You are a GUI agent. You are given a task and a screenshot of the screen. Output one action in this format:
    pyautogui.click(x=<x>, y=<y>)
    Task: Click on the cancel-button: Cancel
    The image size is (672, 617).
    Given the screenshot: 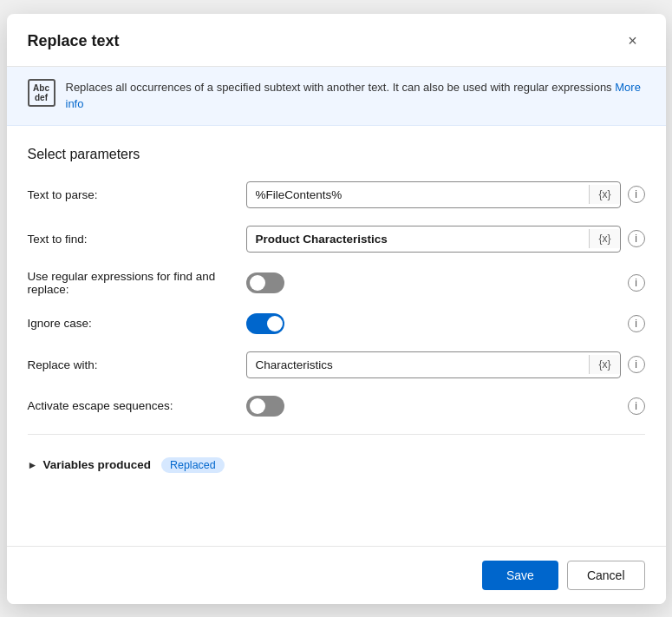 What is the action you would take?
    pyautogui.click(x=606, y=575)
    